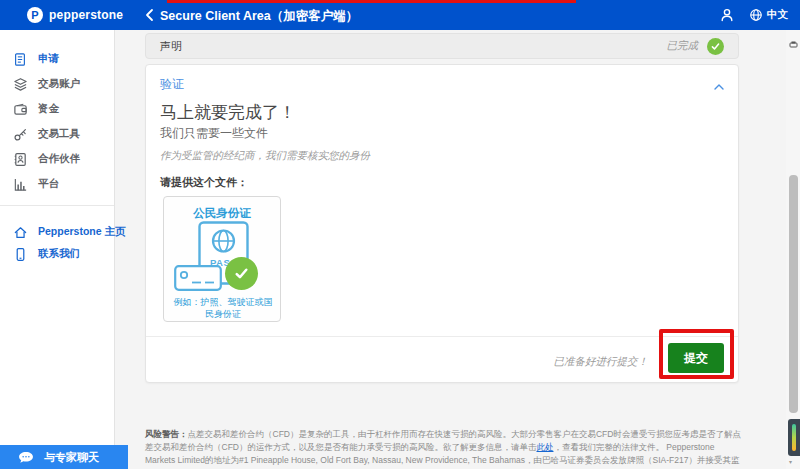  What do you see at coordinates (59, 84) in the screenshot?
I see `sidebar-item-label: 交易账户` at bounding box center [59, 84].